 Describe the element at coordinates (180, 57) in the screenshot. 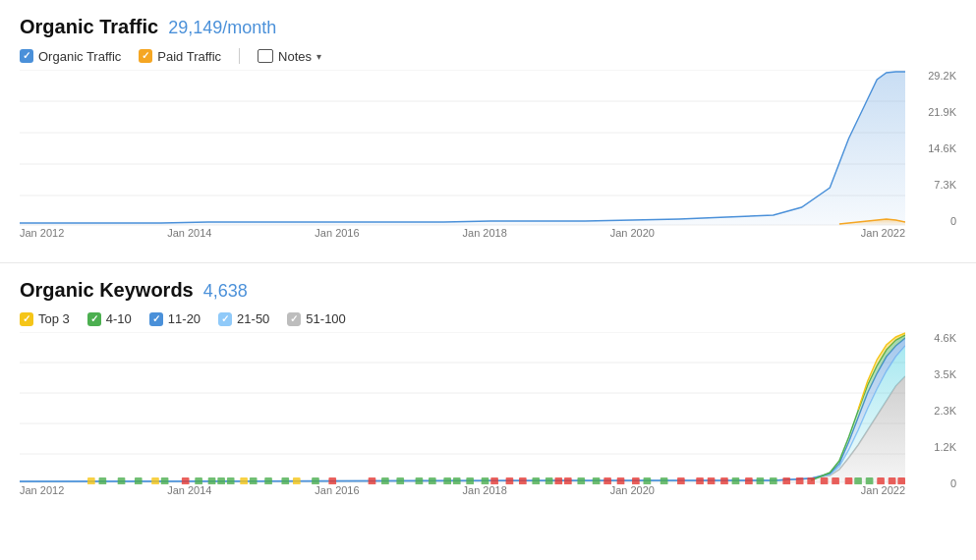

I see `legend-item-paid: Paid Traffic` at that location.